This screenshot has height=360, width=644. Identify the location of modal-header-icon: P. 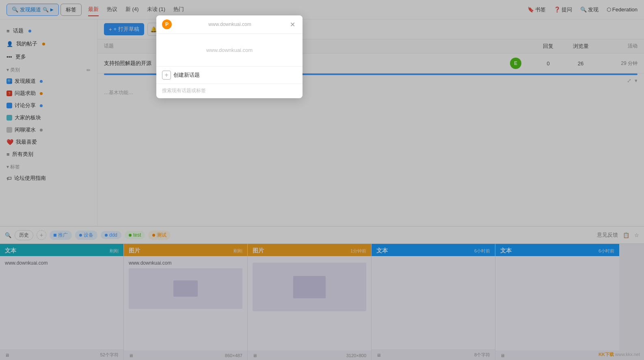
(167, 24).